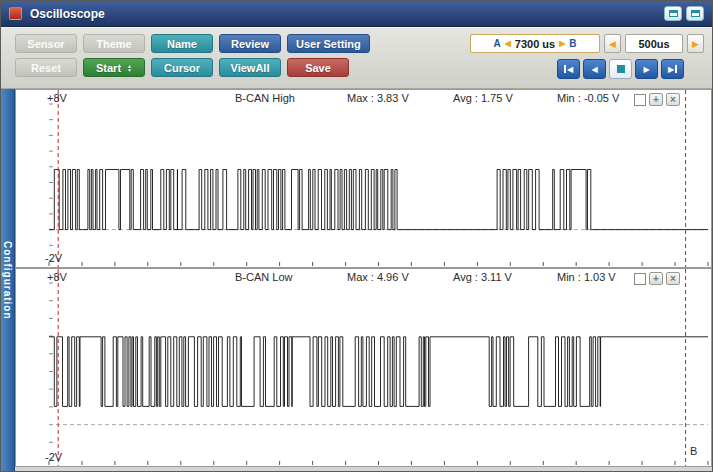 The image size is (713, 472). Describe the element at coordinates (672, 69) in the screenshot. I see `skip-to-end-button: ▶` at that location.